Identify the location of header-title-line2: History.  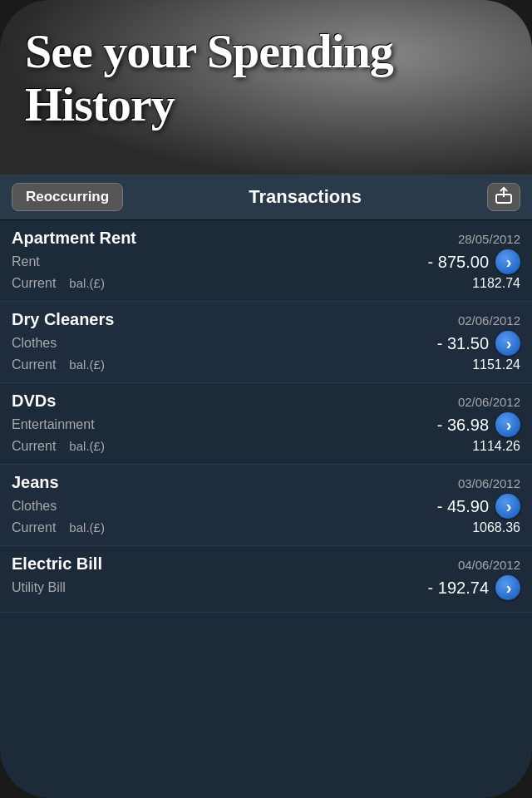
(100, 105).